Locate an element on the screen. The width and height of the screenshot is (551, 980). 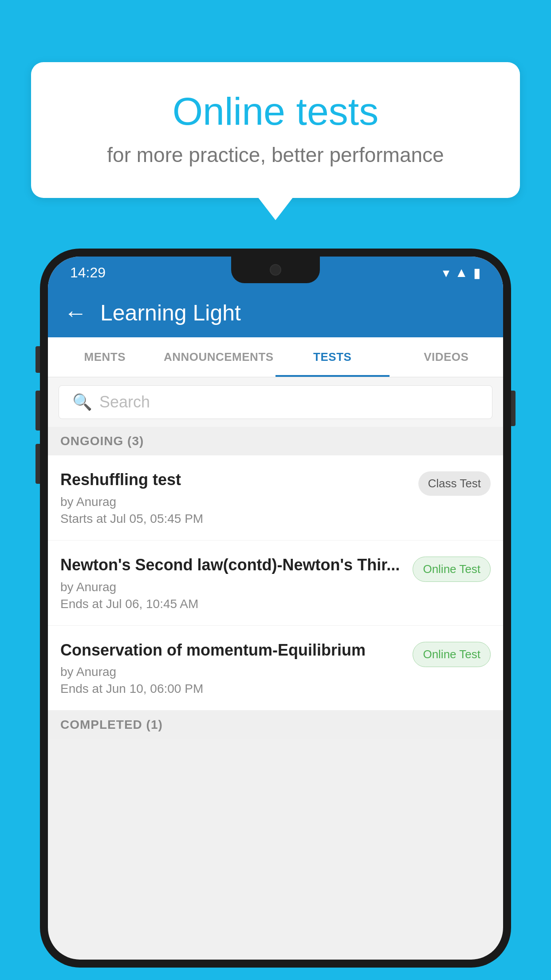
phone-volume-up-button is located at coordinates (38, 411).